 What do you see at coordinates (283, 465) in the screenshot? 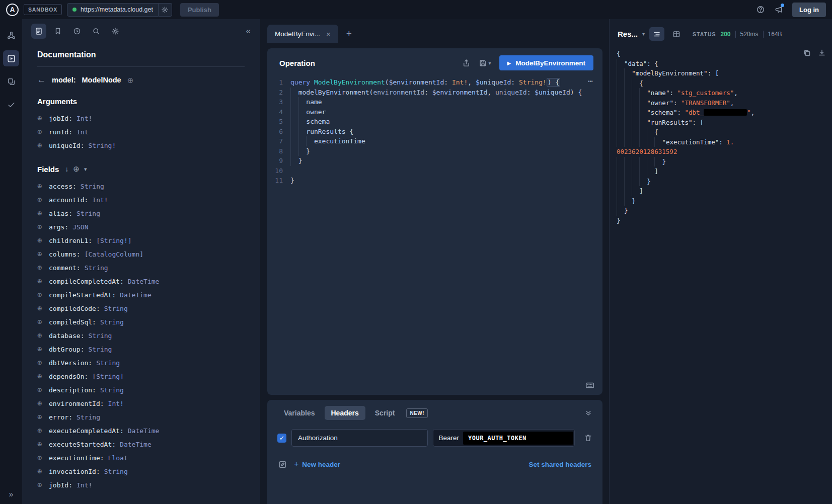
I see `environment-variables-button` at bounding box center [283, 465].